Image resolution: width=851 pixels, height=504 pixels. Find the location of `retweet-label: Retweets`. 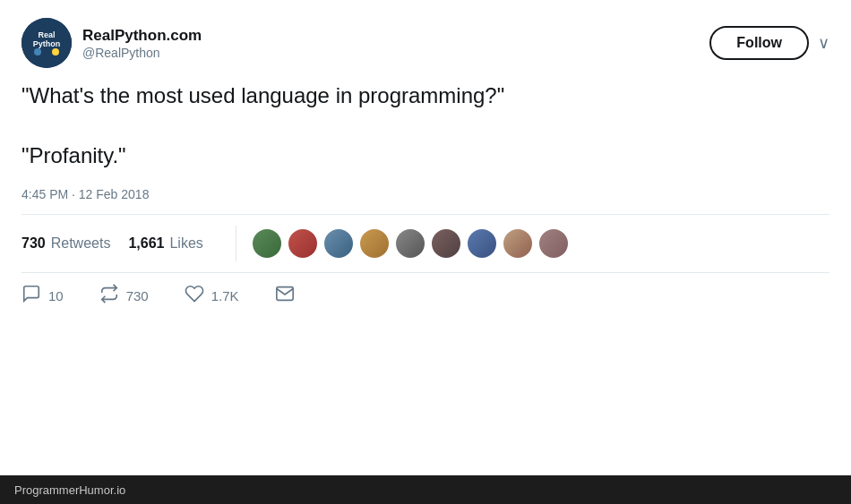

retweet-label: Retweets is located at coordinates (81, 243).